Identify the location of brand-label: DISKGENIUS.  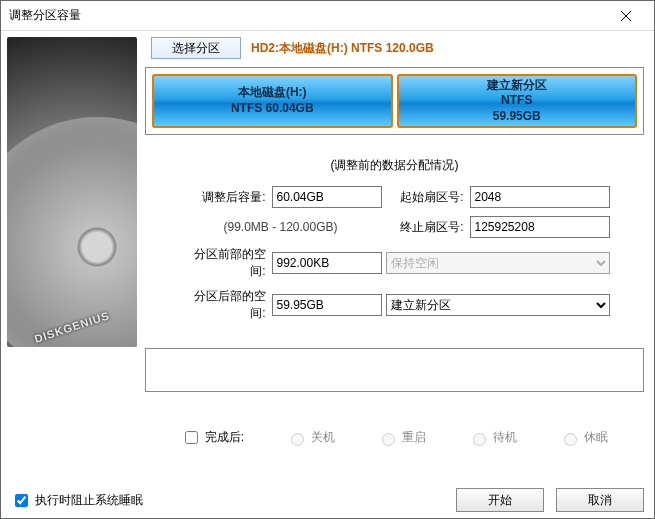
(72, 327).